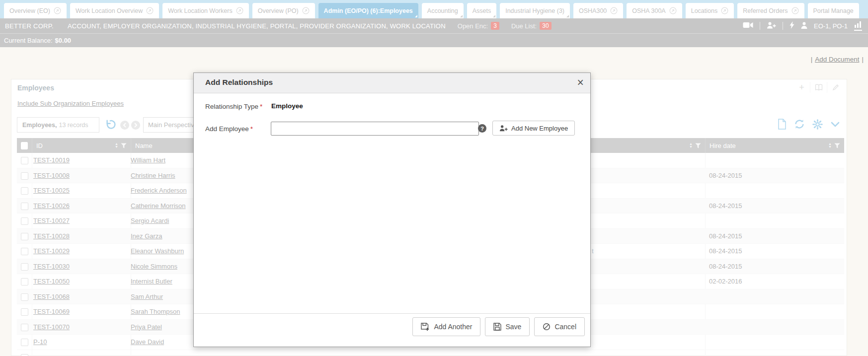 The height and width of the screenshot is (356, 868). What do you see at coordinates (392, 314) in the screenshot?
I see `footer-divider` at bounding box center [392, 314].